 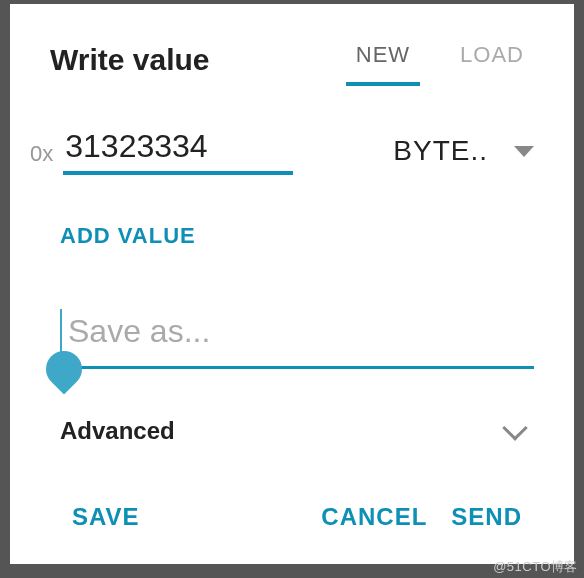 What do you see at coordinates (292, 140) in the screenshot?
I see `value-row: 0x BYTE..` at bounding box center [292, 140].